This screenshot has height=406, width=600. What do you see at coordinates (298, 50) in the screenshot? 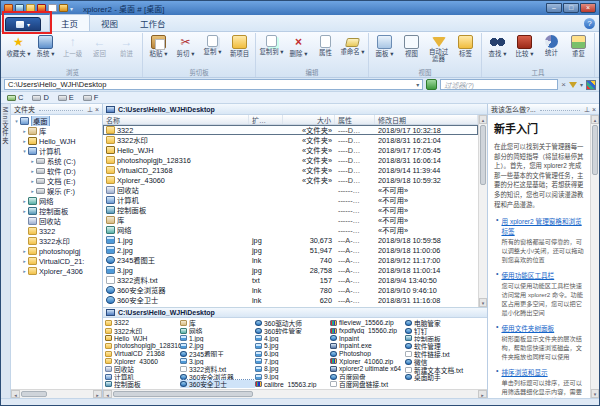
I see `ribbon-button-delete: ×删除 ▾` at bounding box center [298, 50].